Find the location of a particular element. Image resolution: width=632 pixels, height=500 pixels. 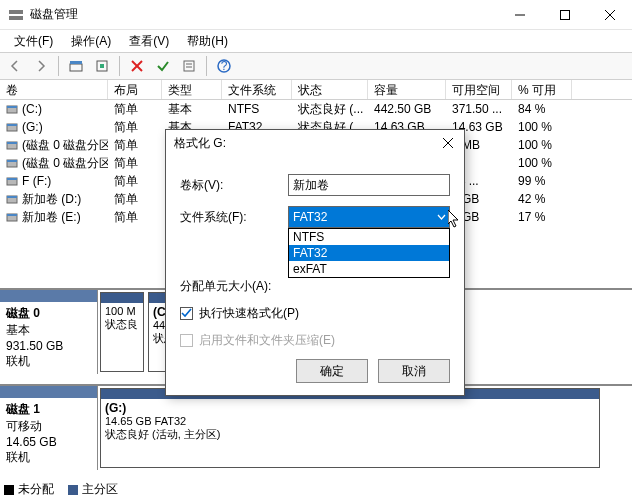

dialog-close-button is located at coordinates (448, 143).